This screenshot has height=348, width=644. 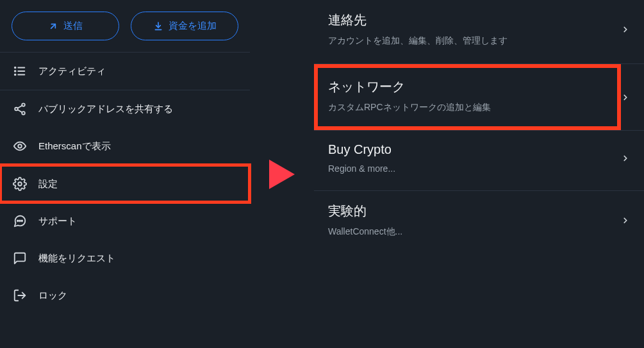 What do you see at coordinates (418, 21) in the screenshot?
I see `settings-title: 連絡先` at bounding box center [418, 21].